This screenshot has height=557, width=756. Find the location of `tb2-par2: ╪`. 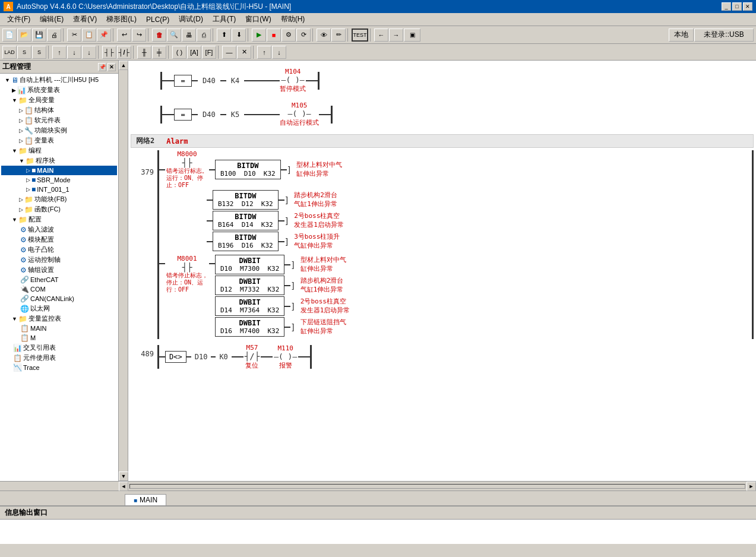

tb2-par2: ╪ is located at coordinates (159, 52).